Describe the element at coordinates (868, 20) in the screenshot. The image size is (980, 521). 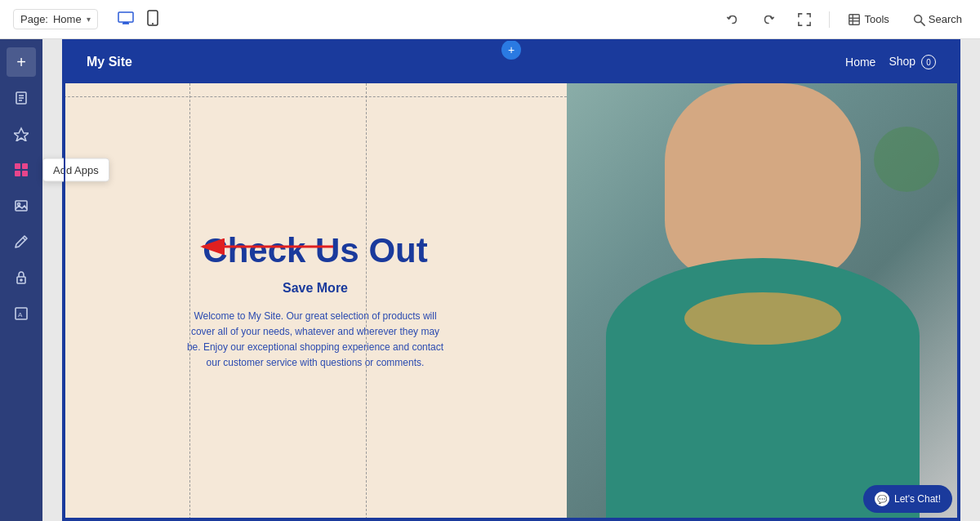
I see `tools-button: Tools` at that location.